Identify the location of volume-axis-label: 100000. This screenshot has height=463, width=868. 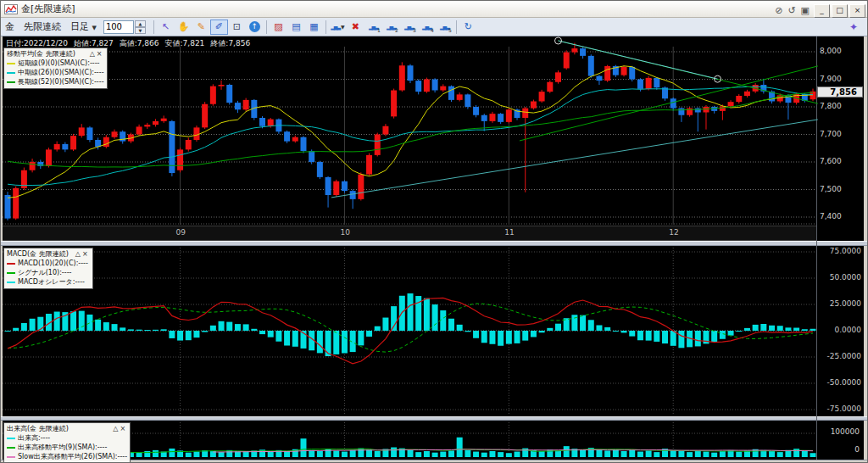
(838, 432).